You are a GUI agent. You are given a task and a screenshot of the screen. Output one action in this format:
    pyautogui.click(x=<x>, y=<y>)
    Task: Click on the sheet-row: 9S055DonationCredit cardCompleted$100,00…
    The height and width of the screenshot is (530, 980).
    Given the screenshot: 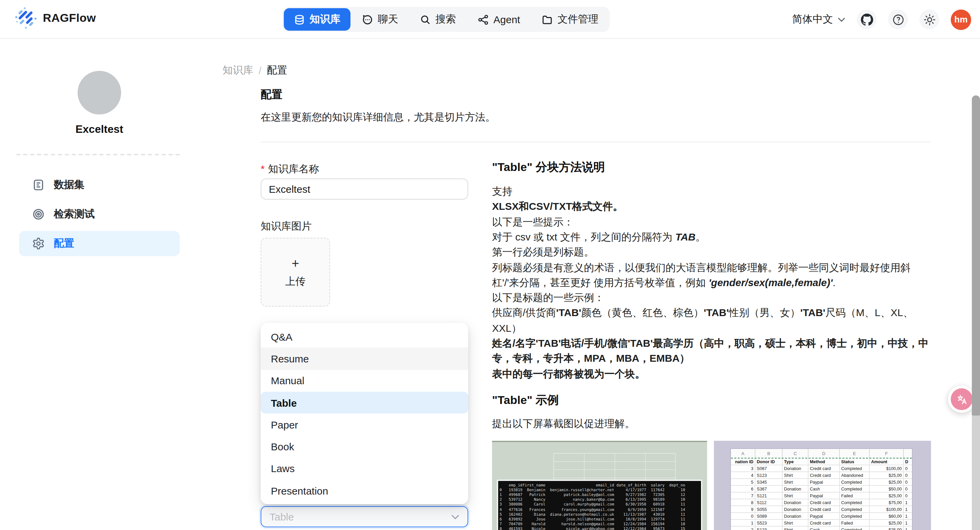 What is the action you would take?
    pyautogui.click(x=821, y=509)
    